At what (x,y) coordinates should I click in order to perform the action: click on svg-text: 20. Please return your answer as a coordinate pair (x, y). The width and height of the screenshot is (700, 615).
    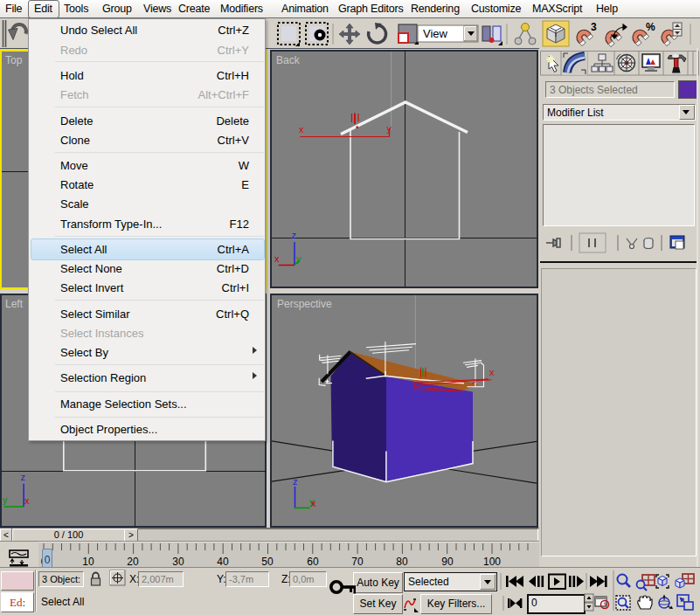
    Looking at the image, I should click on (133, 561).